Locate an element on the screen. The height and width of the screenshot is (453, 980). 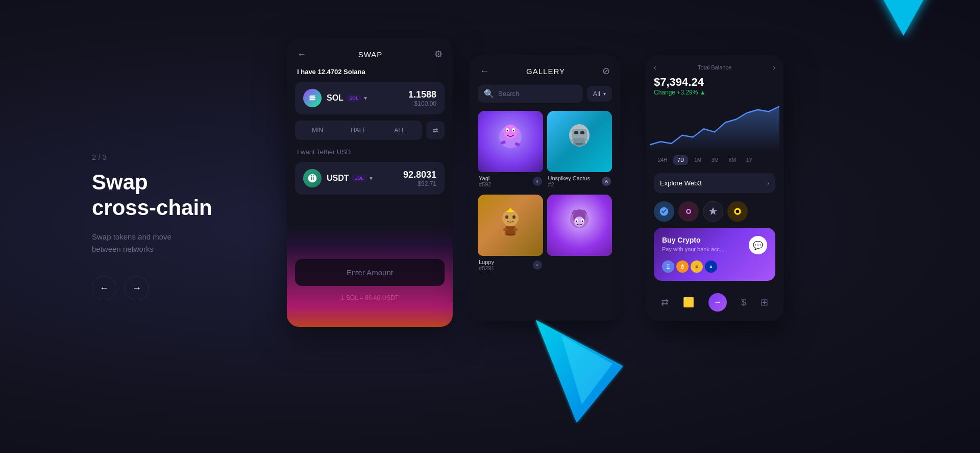
time-filters: 24H 7D 1M 3M 6M 1Y is located at coordinates (715, 160).